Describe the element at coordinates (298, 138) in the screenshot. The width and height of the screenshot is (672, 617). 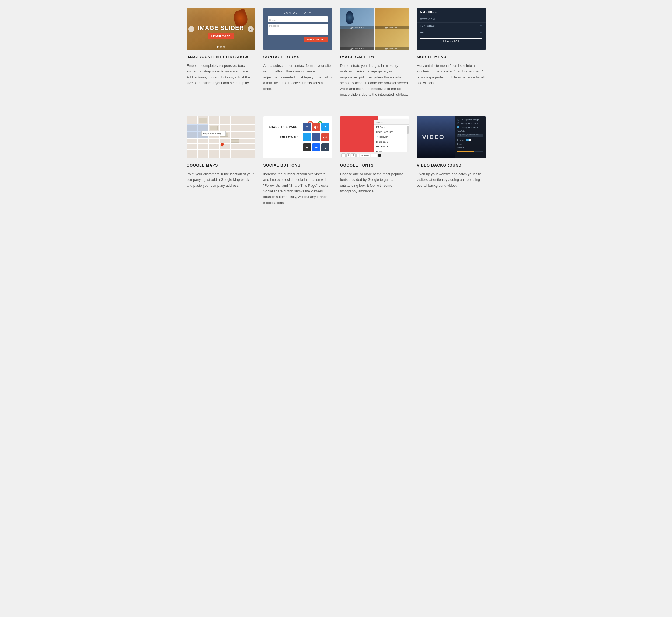
I see `social-preview-bg: SHARE THIS PAGE! f 192 g+ 47 t` at that location.